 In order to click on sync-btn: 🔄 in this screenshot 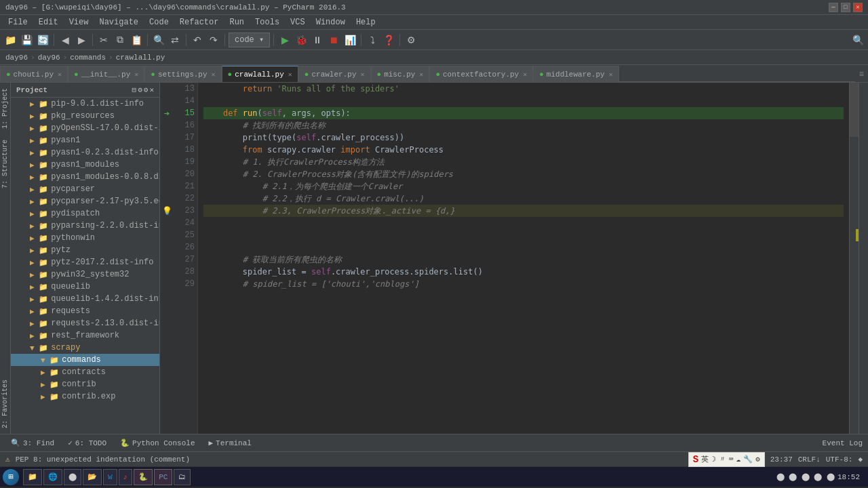, I will do `click(43, 40)`.